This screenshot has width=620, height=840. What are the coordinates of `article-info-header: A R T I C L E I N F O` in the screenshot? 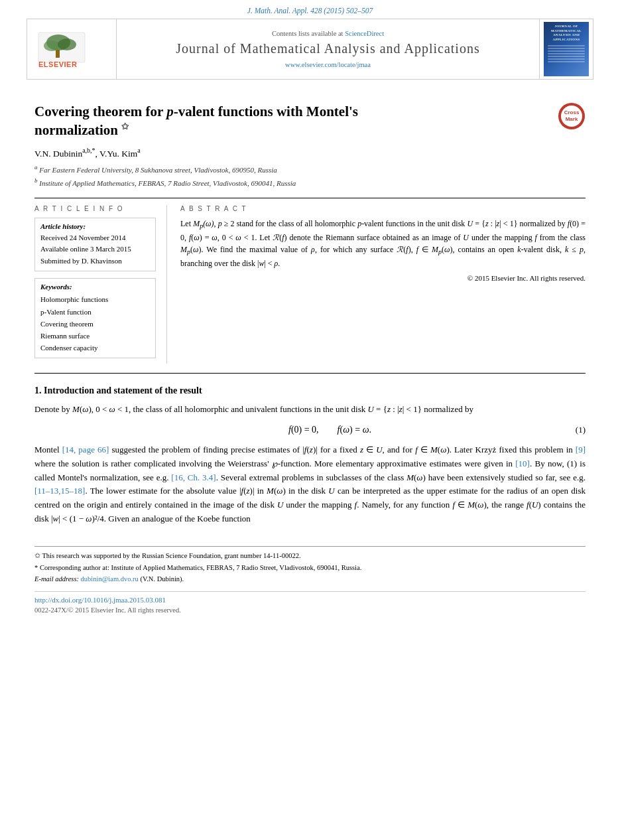 It's located at (95, 208).